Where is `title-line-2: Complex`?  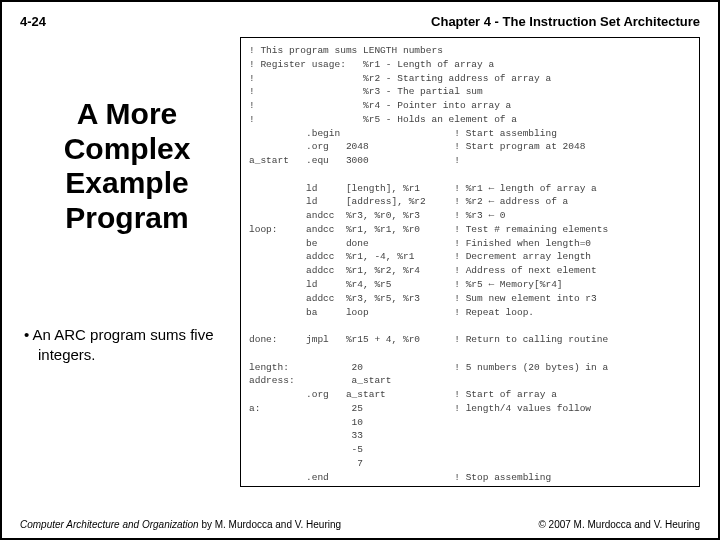 title-line-2: Complex is located at coordinates (128, 148).